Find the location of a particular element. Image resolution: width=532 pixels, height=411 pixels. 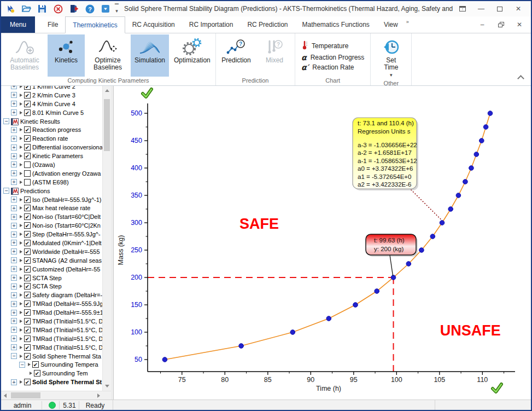

set-time-button: Set Time ▾ is located at coordinates (391, 57).